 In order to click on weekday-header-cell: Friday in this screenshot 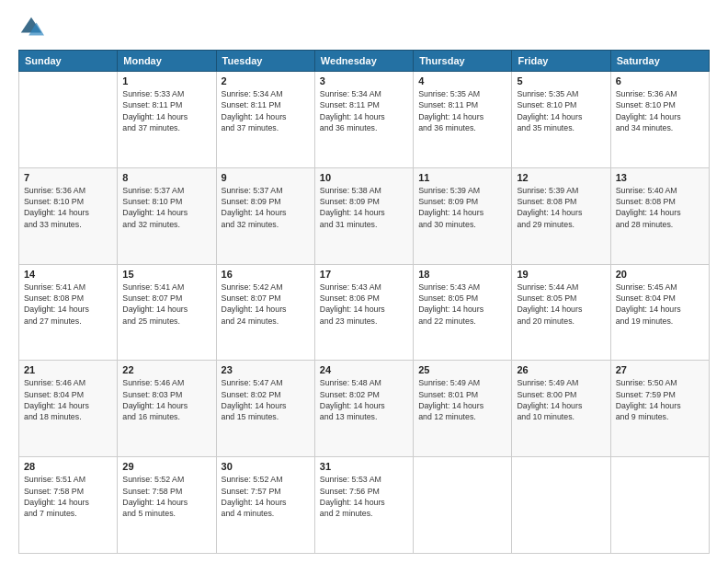, I will do `click(561, 61)`.